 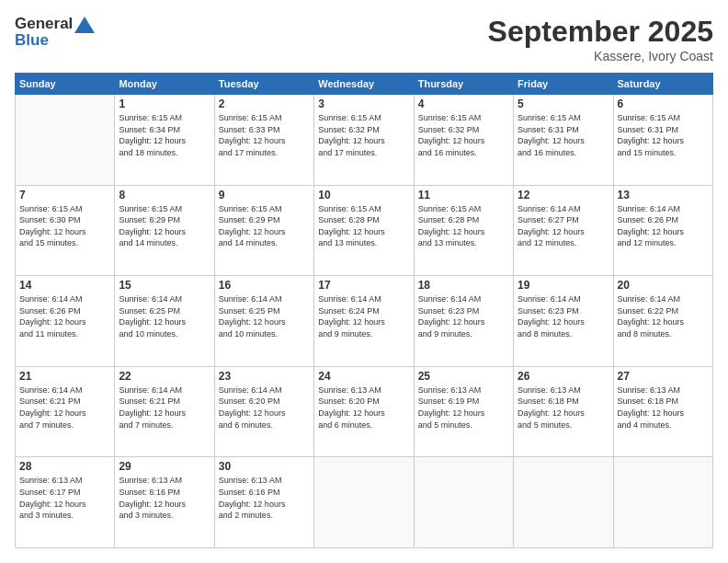 What do you see at coordinates (164, 195) in the screenshot?
I see `day-number: 8` at bounding box center [164, 195].